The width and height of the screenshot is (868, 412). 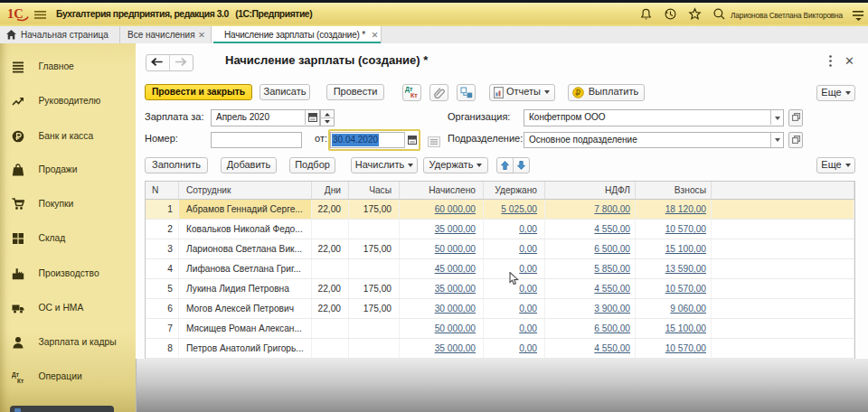 What do you see at coordinates (20, 381) in the screenshot?
I see `svg-text: Кт` at bounding box center [20, 381].